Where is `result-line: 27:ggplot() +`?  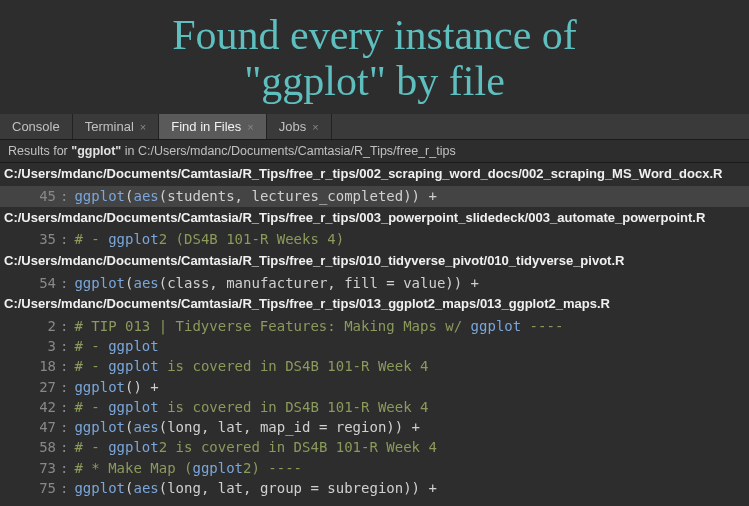
result-line: 27:ggplot() + is located at coordinates (374, 387).